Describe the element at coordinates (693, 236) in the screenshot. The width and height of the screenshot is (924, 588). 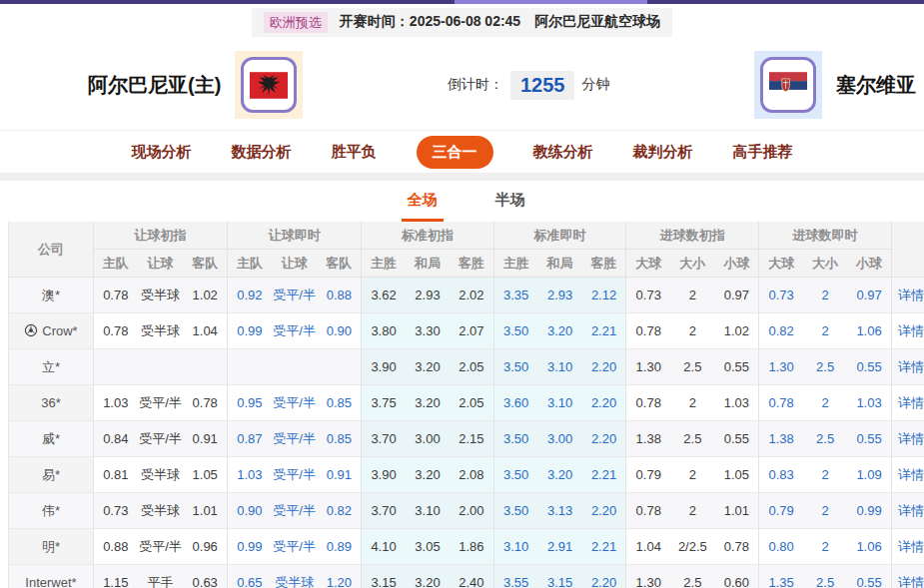
I see `group-header-4: 进球数初指` at that location.